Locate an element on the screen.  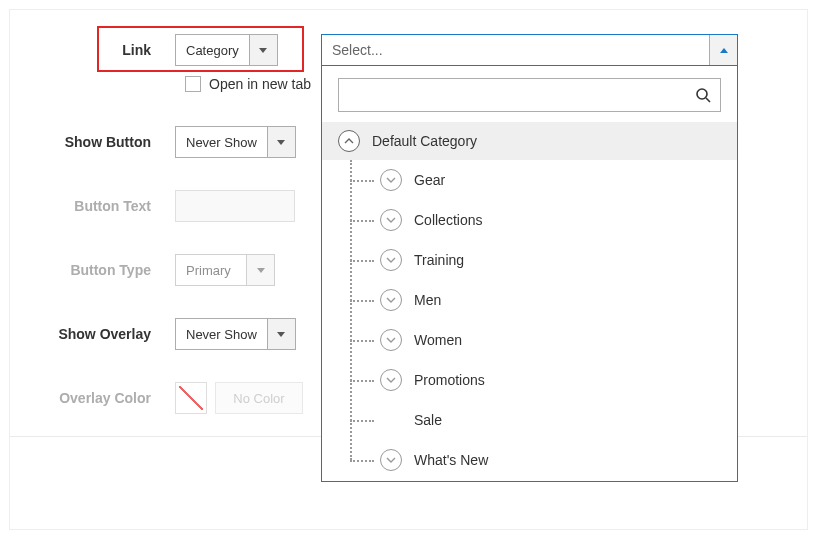
open-new-tab-row: Open in new tab is located at coordinates (248, 84).